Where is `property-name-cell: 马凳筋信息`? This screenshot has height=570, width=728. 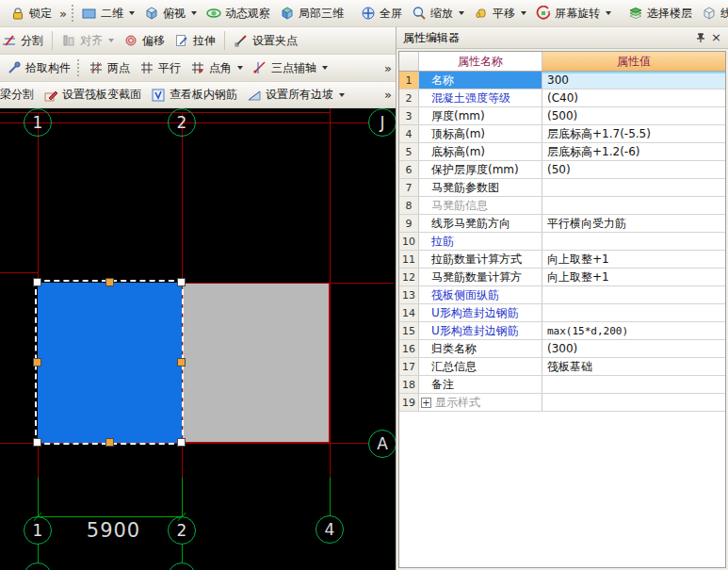
property-name-cell: 马凳筋信息 is located at coordinates (480, 205).